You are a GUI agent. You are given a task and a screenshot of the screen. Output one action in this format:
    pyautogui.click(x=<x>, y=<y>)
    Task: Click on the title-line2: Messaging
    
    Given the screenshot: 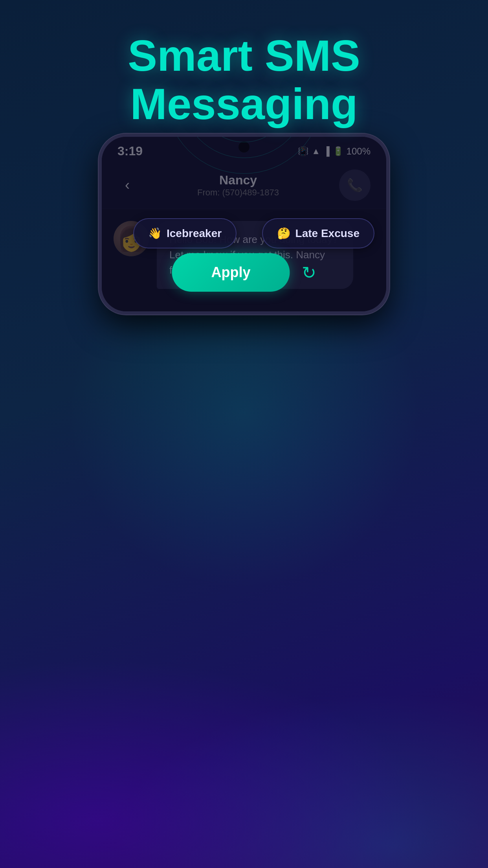 What is the action you would take?
    pyautogui.click(x=244, y=104)
    